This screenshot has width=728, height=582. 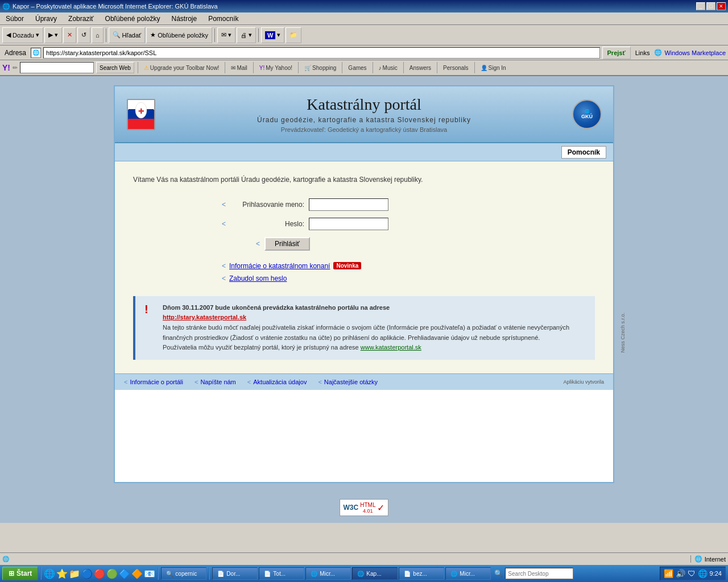 I want to click on minimize-button: _, so click(x=701, y=6).